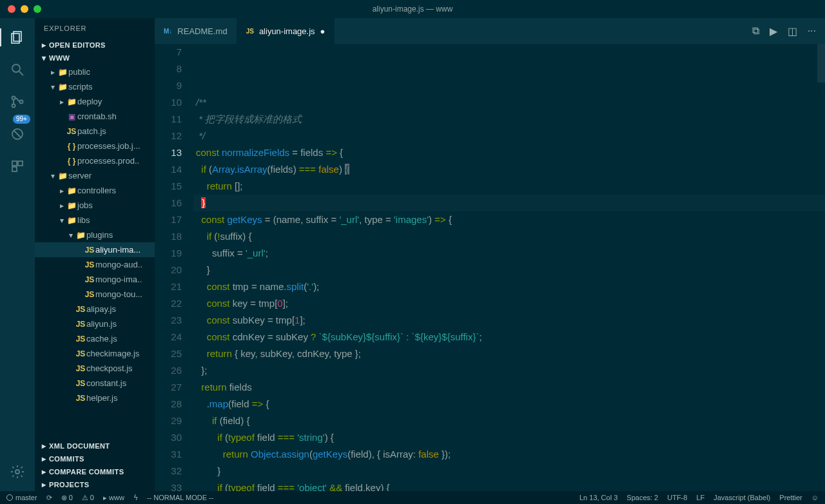  Describe the element at coordinates (509, 153) in the screenshot. I see `code-line: const normalizeFields = fields => {` at that location.